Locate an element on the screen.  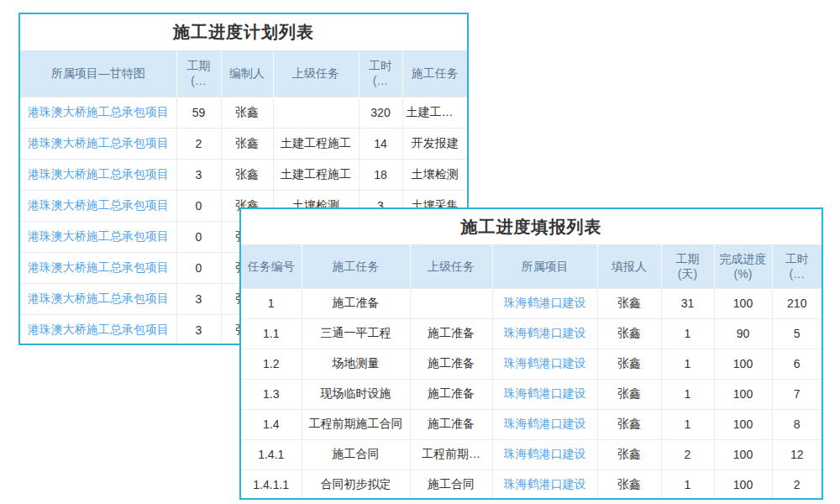
cell-hours: 320 is located at coordinates (381, 113).